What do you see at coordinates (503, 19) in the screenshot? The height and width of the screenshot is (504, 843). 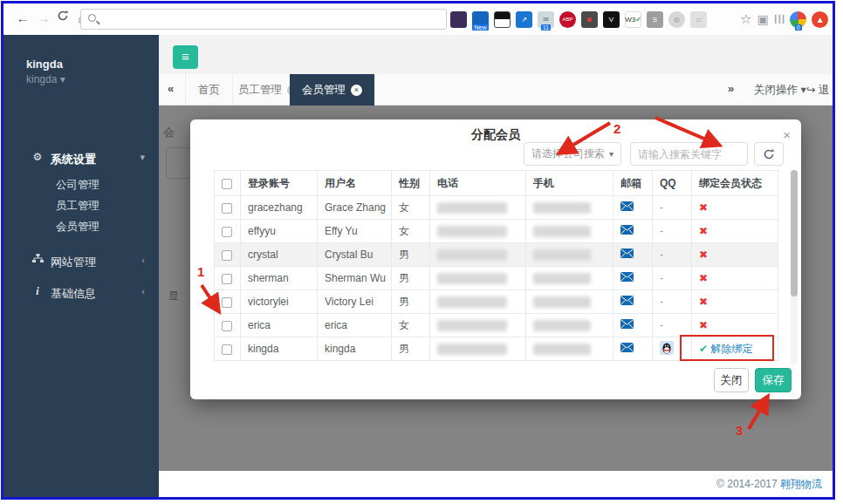 I see `split-extension-icon` at bounding box center [503, 19].